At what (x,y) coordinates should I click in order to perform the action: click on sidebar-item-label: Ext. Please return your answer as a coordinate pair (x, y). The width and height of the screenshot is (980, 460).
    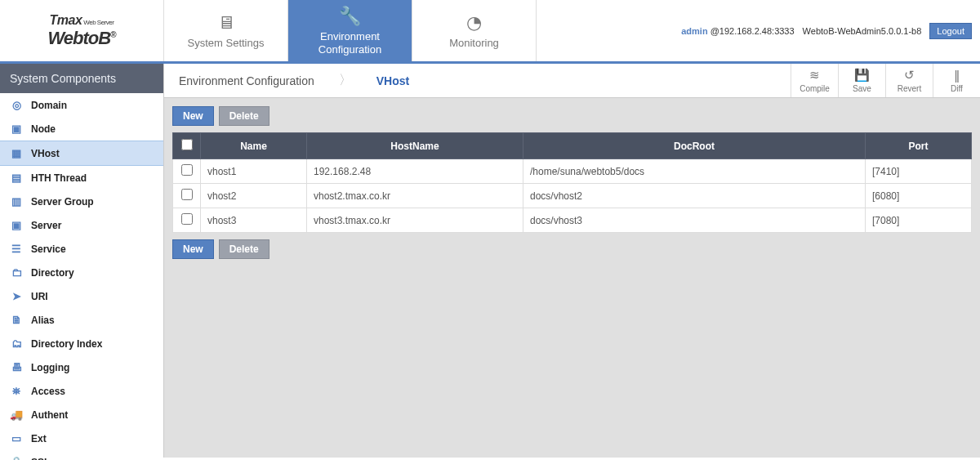
    Looking at the image, I should click on (39, 439).